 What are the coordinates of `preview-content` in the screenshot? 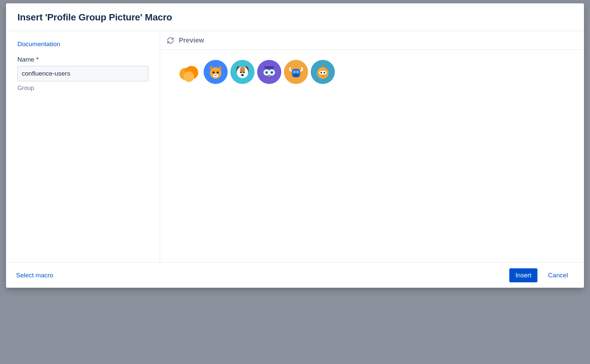 It's located at (372, 72).